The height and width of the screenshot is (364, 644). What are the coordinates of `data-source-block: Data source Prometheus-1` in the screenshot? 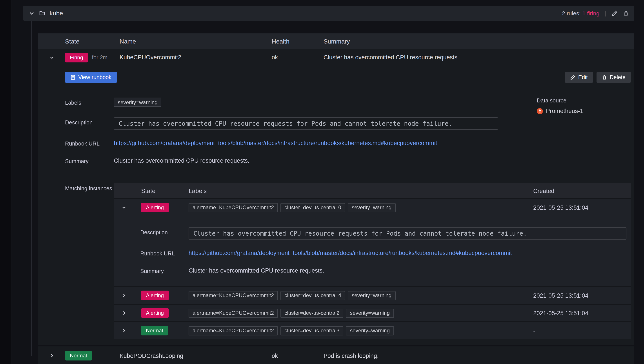 It's located at (560, 106).